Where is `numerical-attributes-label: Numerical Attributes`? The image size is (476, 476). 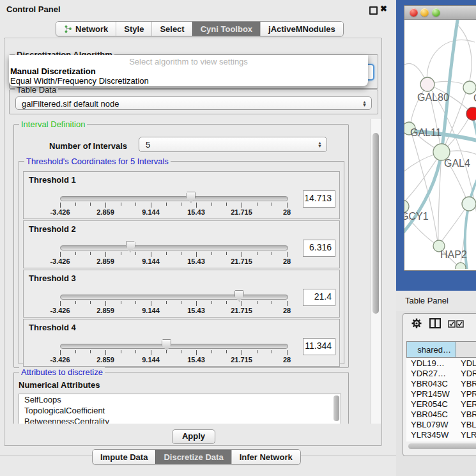 numerical-attributes-label: Numerical Attributes is located at coordinates (59, 385).